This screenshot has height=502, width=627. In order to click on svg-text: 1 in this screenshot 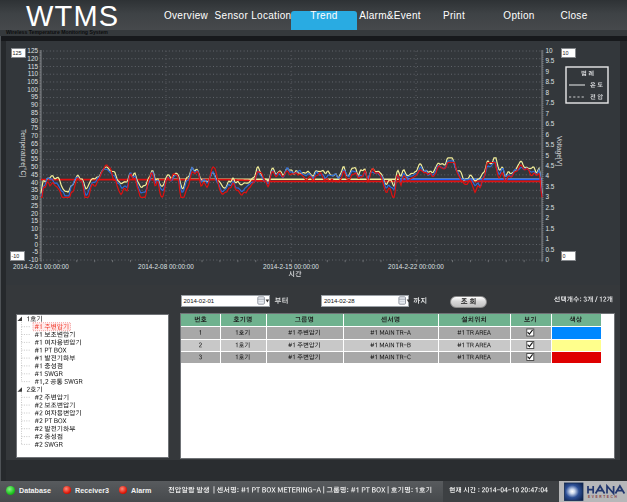, I will do `click(548, 238)`.